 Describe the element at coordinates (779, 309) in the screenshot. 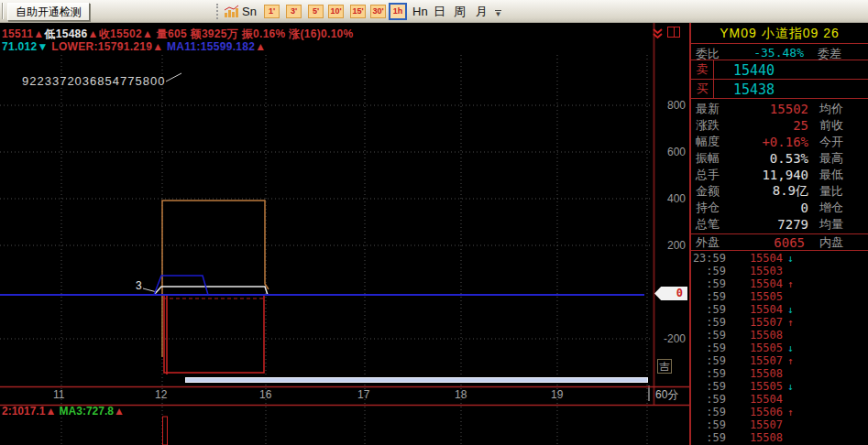

I see `tick-row: :5915504↓` at that location.